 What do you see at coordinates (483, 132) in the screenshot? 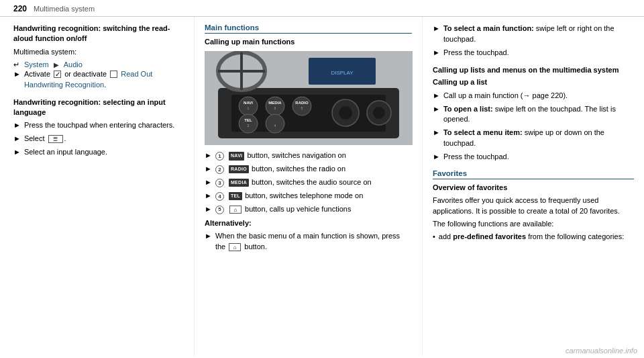
I see `select-menu-label: To select a menu item:` at bounding box center [483, 132].